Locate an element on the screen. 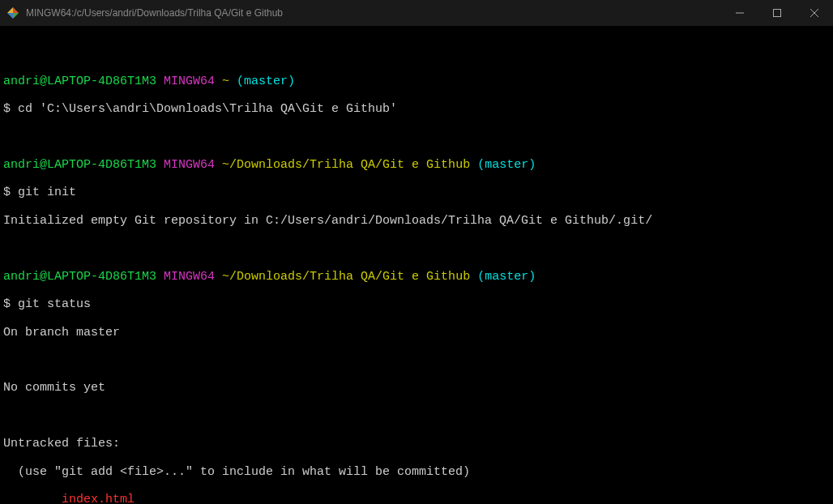 The height and width of the screenshot is (504, 833). indent is located at coordinates (32, 498).